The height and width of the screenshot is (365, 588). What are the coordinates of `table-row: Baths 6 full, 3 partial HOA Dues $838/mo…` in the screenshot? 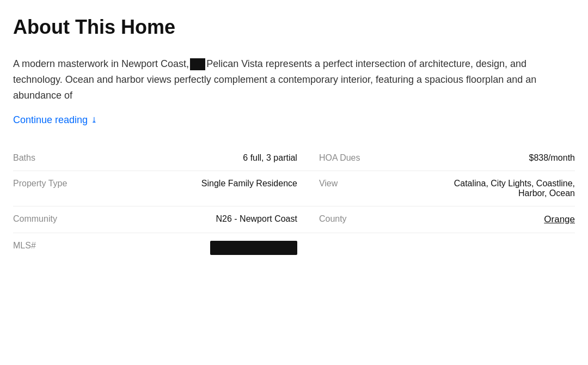 It's located at (294, 158).